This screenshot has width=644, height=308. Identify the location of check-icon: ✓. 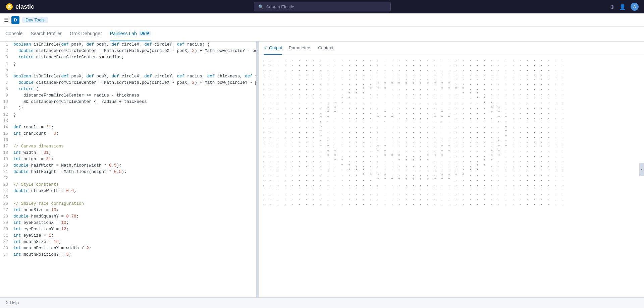
(266, 48).